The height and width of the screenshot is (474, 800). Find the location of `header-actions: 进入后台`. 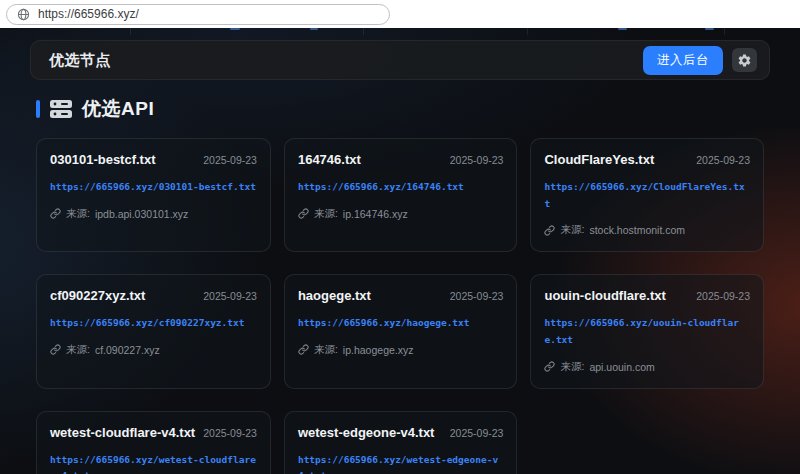

header-actions: 进入后台 is located at coordinates (700, 60).